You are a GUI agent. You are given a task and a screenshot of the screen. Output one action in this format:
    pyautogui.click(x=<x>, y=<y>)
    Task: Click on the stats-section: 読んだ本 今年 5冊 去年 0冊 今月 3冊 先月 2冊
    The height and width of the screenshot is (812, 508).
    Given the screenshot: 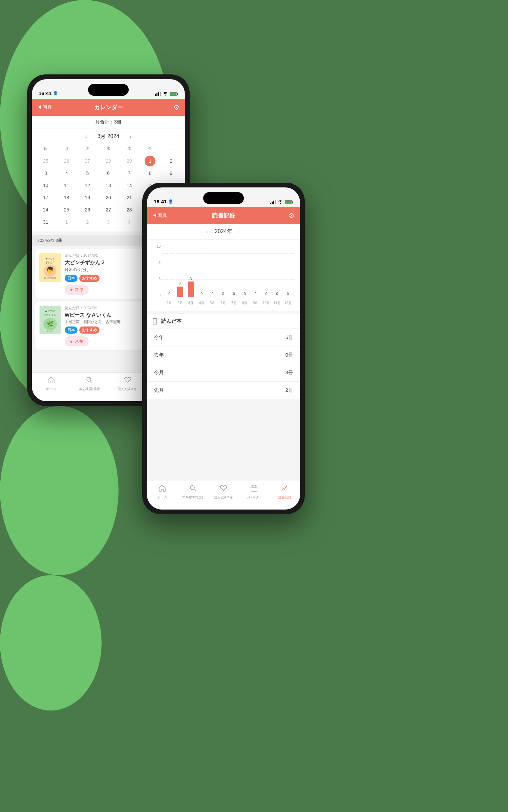 What is the action you would take?
    pyautogui.click(x=224, y=357)
    